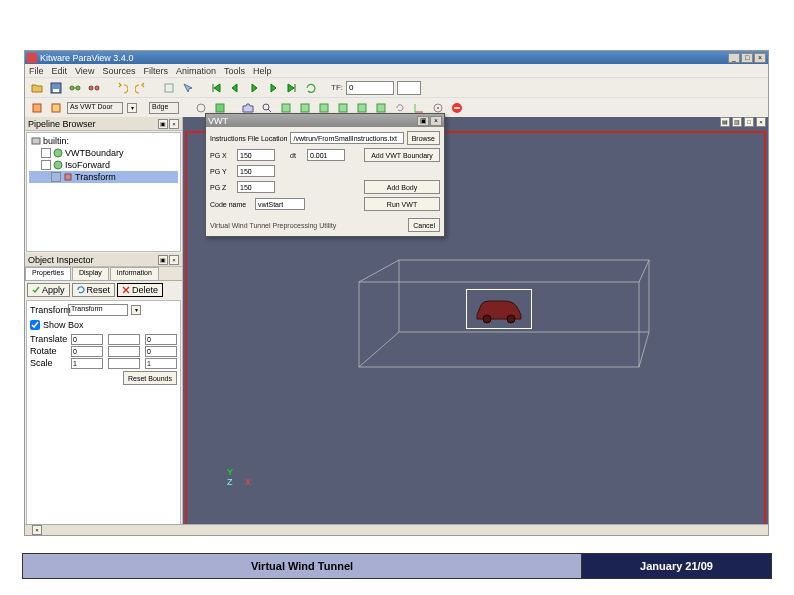 The image size is (794, 595). Describe the element at coordinates (90, 274) in the screenshot. I see `tab-display: Display` at that location.